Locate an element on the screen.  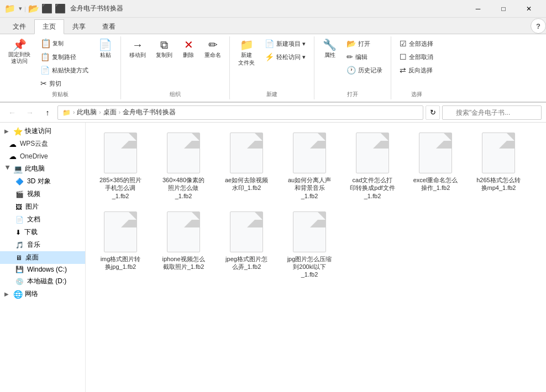
rename-button: ✏ 重命名 is located at coordinates (213, 49).